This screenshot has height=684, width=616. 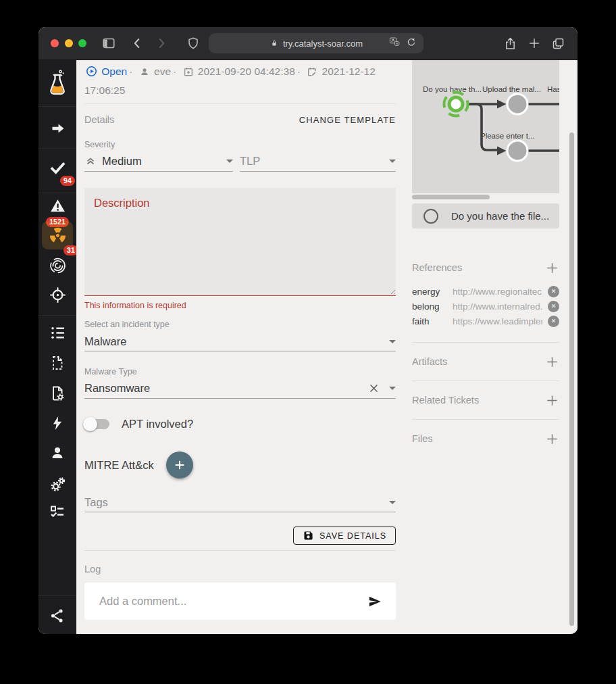 I want to click on sidebar-item-share, so click(x=57, y=616).